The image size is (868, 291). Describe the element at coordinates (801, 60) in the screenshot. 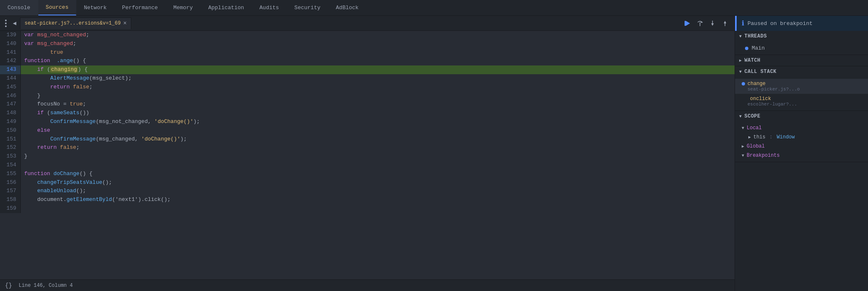

I see `watch-header: ▶ Watch` at that location.